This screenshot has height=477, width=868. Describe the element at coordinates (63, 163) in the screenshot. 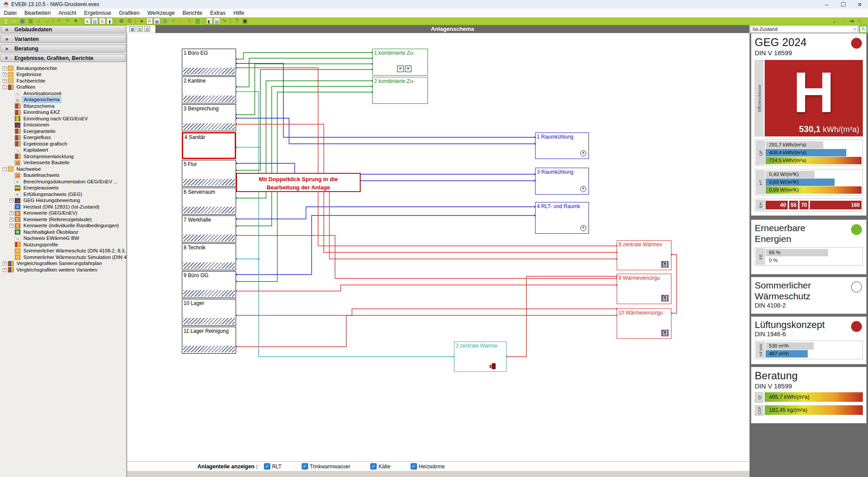

I see `tree-item-verbesserte-bauteile: ▤Verbesserte Bauteile` at that location.